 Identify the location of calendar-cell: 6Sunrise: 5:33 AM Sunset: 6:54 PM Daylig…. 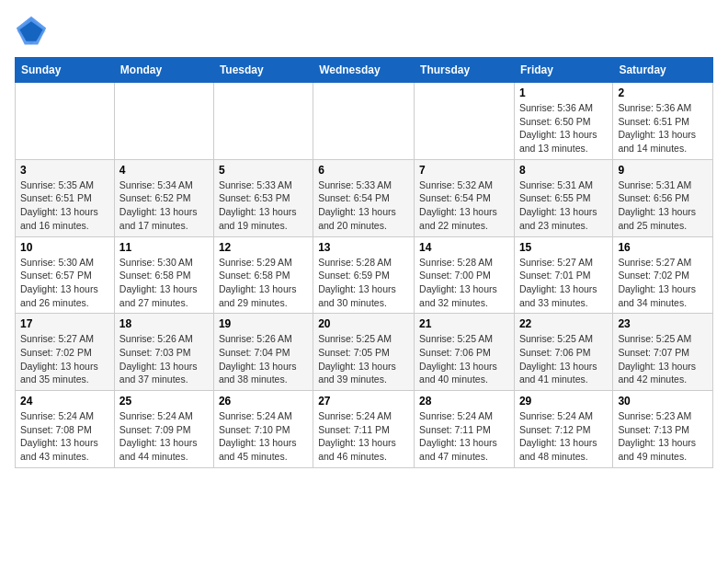
(364, 198).